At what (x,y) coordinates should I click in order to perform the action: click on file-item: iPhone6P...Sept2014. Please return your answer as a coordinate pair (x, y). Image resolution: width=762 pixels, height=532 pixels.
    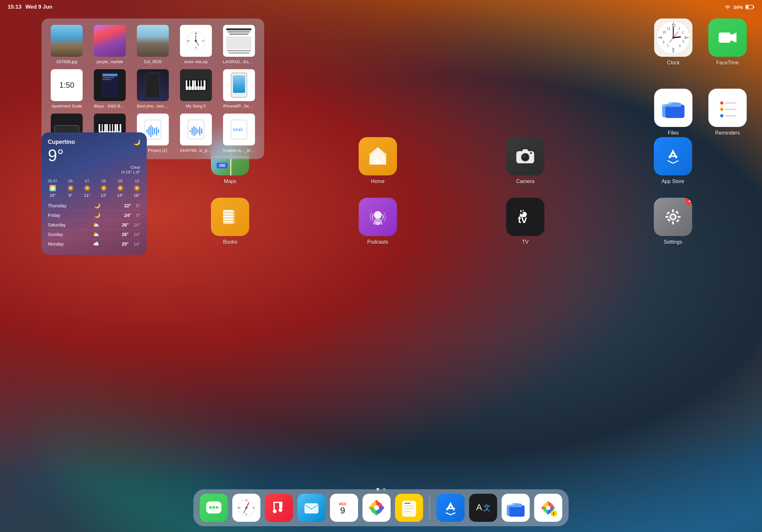
    Looking at the image, I should click on (239, 89).